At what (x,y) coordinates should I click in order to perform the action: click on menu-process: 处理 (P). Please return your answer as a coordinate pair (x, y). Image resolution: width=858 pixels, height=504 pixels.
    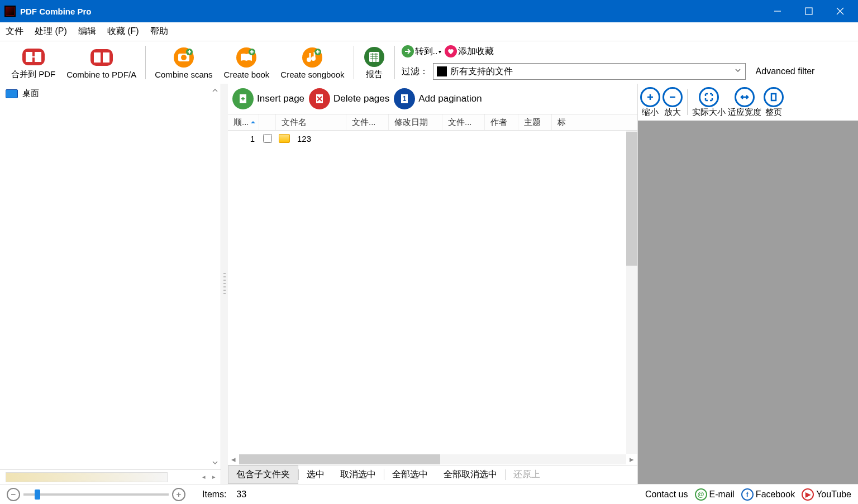
    Looking at the image, I should click on (51, 31).